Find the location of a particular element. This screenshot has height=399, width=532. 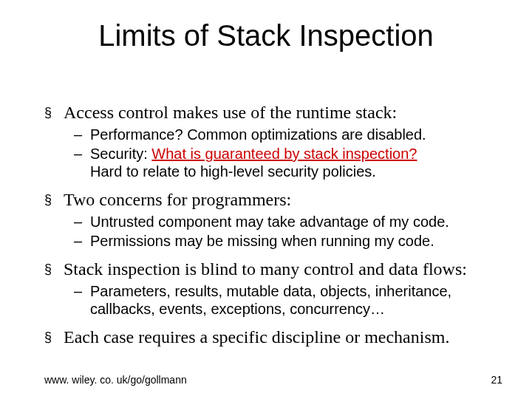

emphasized-text: What is guaranteed by stack inspection? is located at coordinates (284, 154).